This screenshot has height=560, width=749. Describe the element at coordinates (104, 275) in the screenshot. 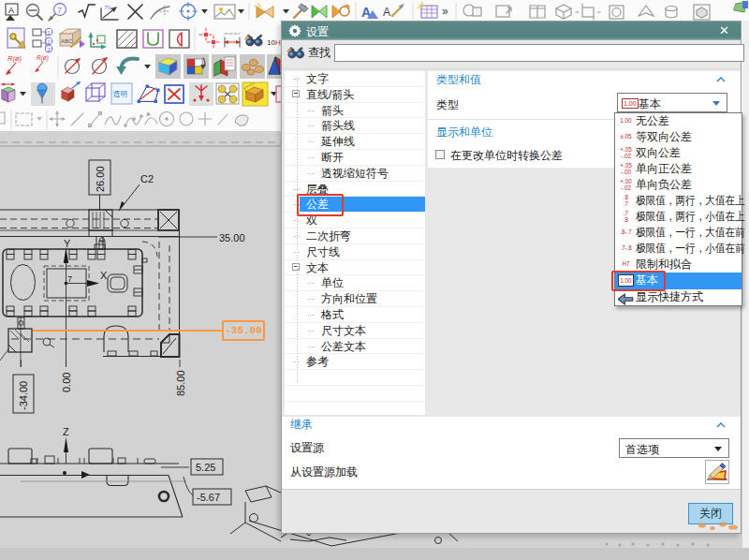

I see `svg-text: X` at that location.